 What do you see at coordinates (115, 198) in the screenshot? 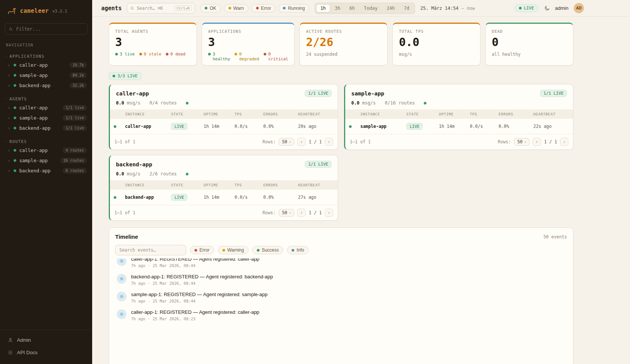
I see `instance-status-dot` at bounding box center [115, 198].